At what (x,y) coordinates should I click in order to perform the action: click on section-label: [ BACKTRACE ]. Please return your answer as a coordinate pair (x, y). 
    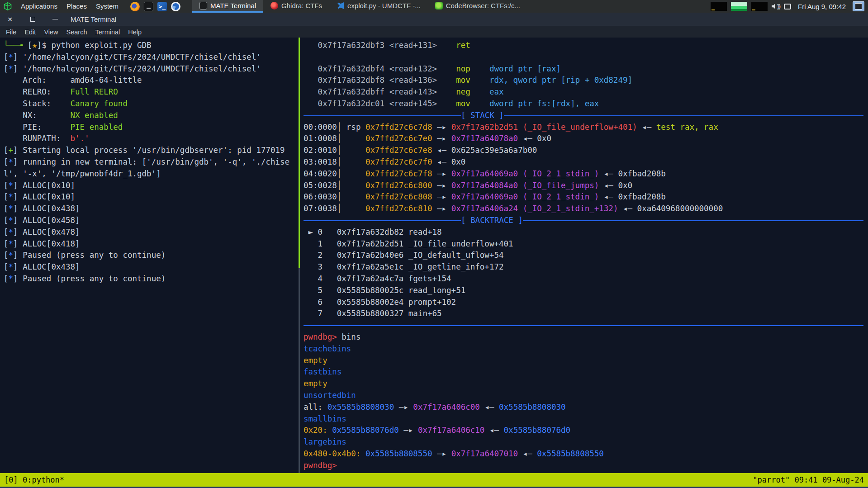
    Looking at the image, I should click on (492, 221).